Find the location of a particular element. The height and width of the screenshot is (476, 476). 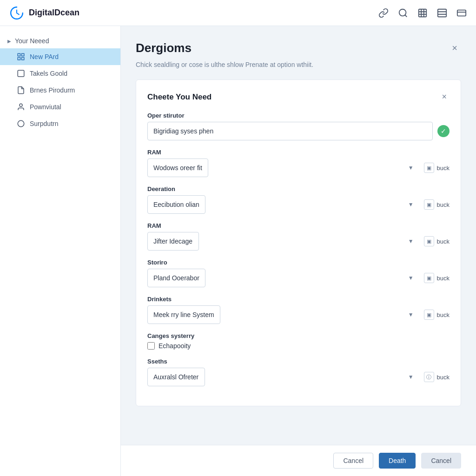

badge-drinkets: ▣ buck is located at coordinates (437, 315).